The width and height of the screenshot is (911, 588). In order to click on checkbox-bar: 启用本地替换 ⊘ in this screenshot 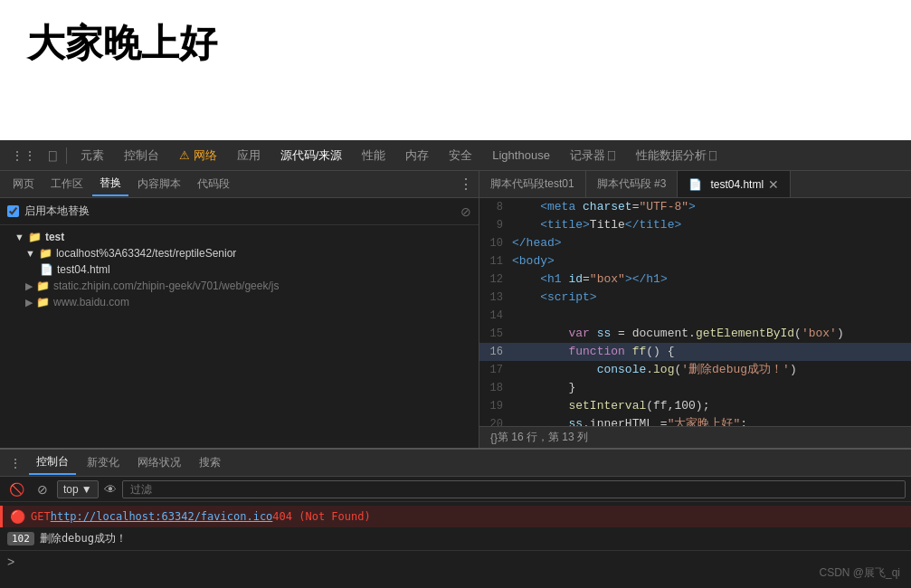, I will do `click(239, 212)`.